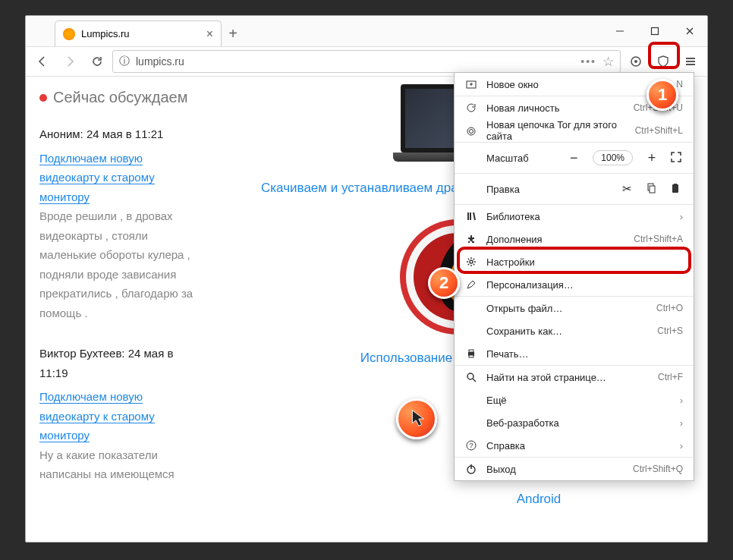 The width and height of the screenshot is (733, 560). Describe the element at coordinates (609, 62) in the screenshot. I see `bookmark-star-icon: ☆` at that location.